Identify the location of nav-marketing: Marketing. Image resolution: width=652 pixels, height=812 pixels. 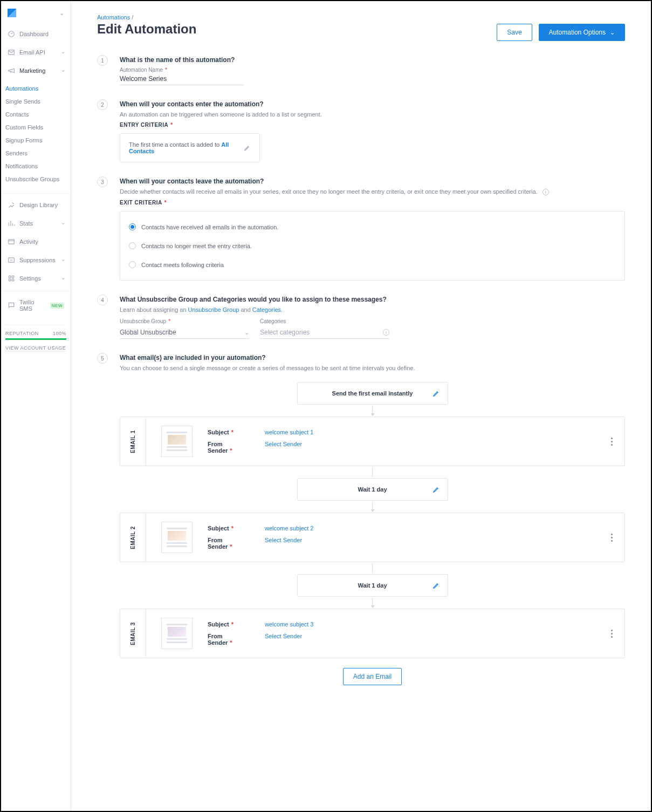
(36, 71).